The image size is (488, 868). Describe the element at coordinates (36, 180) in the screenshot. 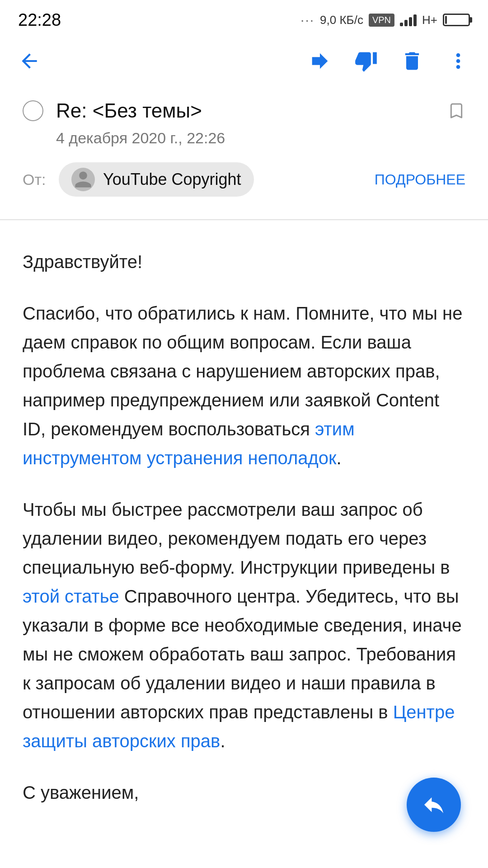

I see `from-label: От:` at that location.